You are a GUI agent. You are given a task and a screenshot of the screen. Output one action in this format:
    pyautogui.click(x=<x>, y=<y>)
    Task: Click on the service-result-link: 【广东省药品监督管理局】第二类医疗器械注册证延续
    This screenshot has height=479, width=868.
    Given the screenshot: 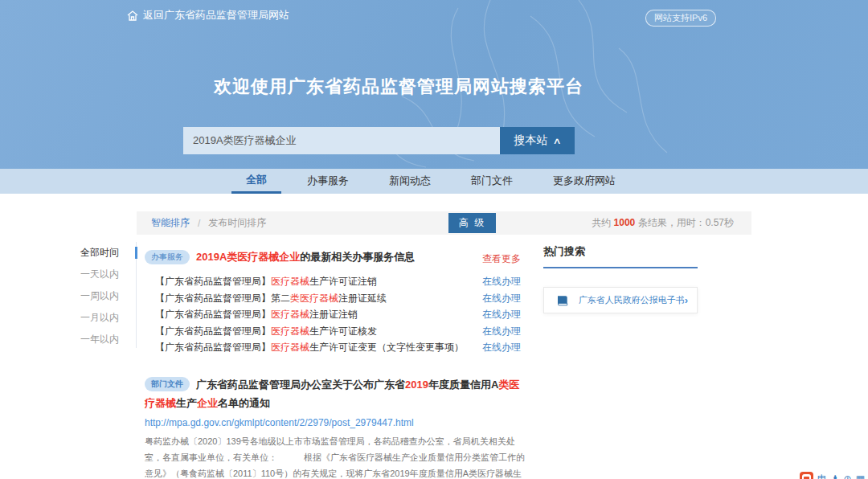 What is the action you would take?
    pyautogui.click(x=265, y=299)
    